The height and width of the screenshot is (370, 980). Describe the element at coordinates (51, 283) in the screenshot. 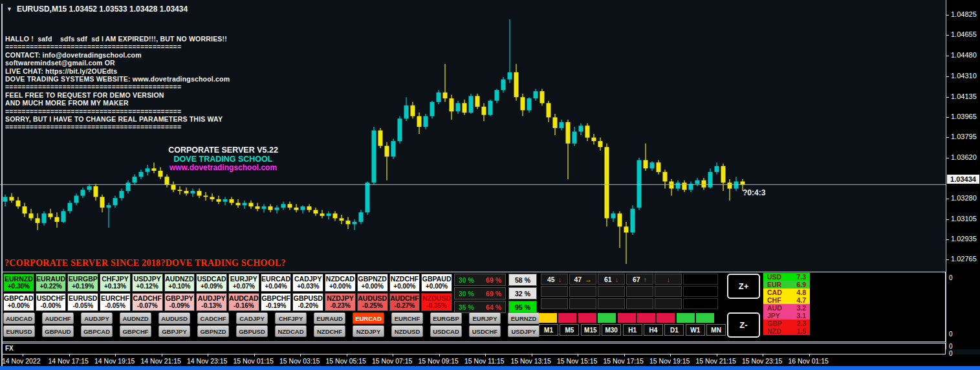

I see `pct-cell-euraud: EURAUD+0.22%` at that location.